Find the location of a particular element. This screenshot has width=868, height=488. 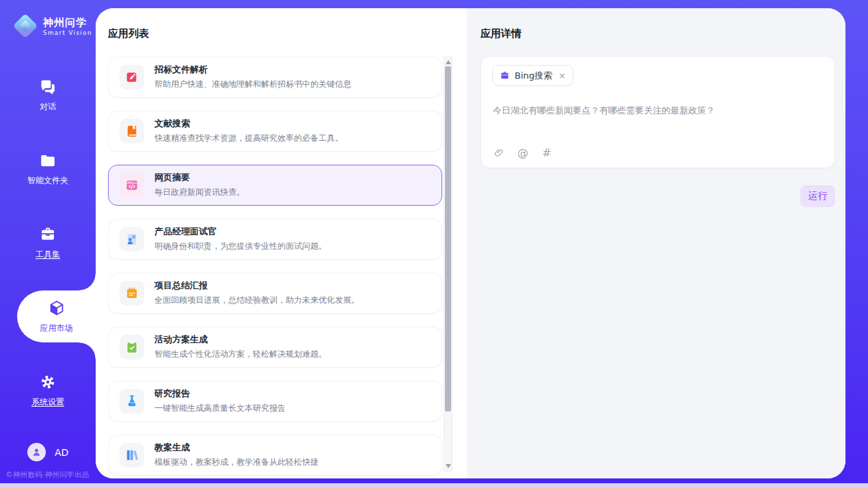

sidebar-item-label: 应用市场 is located at coordinates (57, 328).